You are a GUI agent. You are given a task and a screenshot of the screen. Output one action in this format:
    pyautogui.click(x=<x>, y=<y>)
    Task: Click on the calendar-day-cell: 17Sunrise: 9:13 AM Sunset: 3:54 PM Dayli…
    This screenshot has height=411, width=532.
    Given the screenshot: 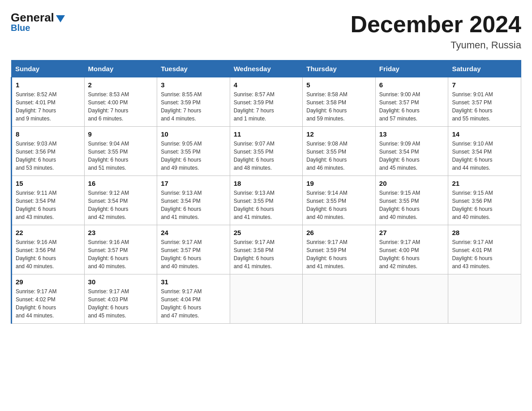 What is the action you would take?
    pyautogui.click(x=193, y=201)
    